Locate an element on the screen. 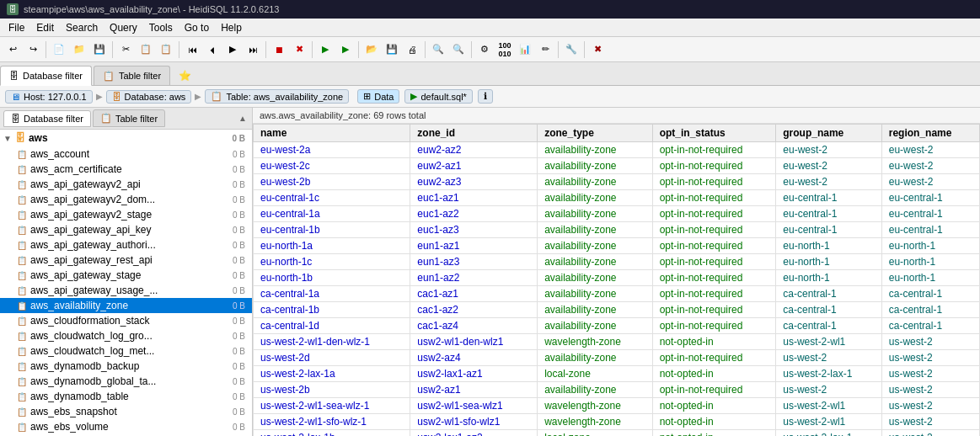 The width and height of the screenshot is (980, 436). table-row: eu-central-1ceuc1-az1availability-zoneop… is located at coordinates (617, 199).